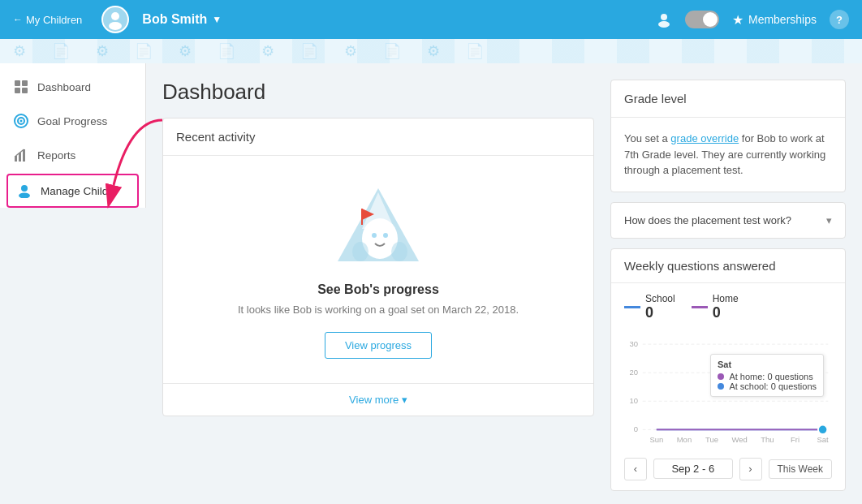 This screenshot has width=862, height=504. I want to click on svg-text: 30, so click(635, 342).